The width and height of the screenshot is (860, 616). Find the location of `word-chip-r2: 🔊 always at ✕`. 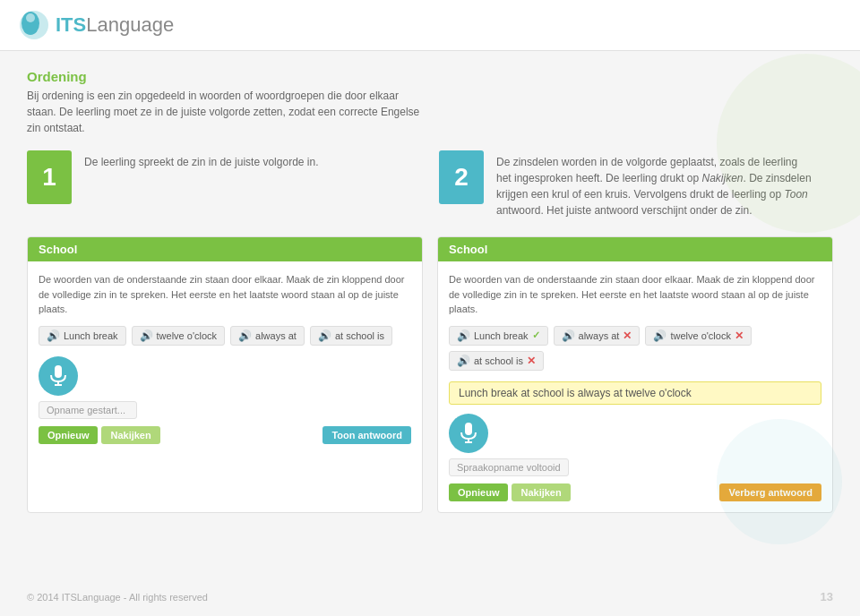

word-chip-r2: 🔊 always at ✕ is located at coordinates (597, 336).